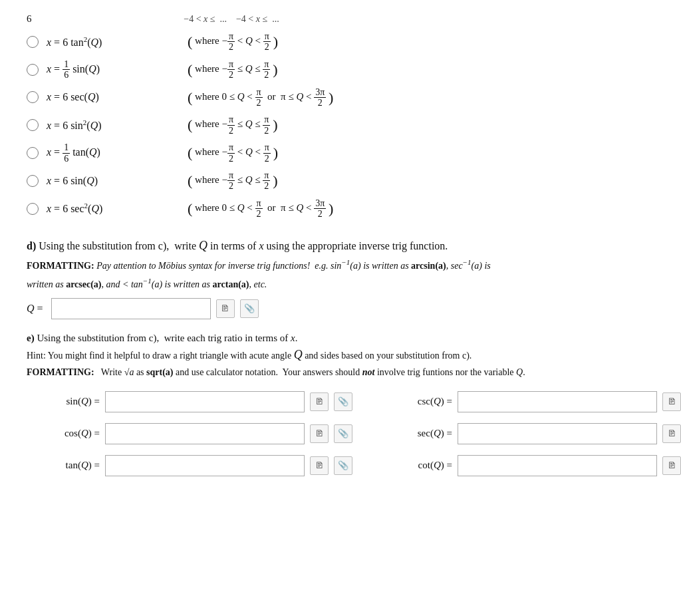 This screenshot has height=616, width=681. What do you see at coordinates (63, 402) in the screenshot?
I see `sin-q-label: sin(Q) =` at bounding box center [63, 402].